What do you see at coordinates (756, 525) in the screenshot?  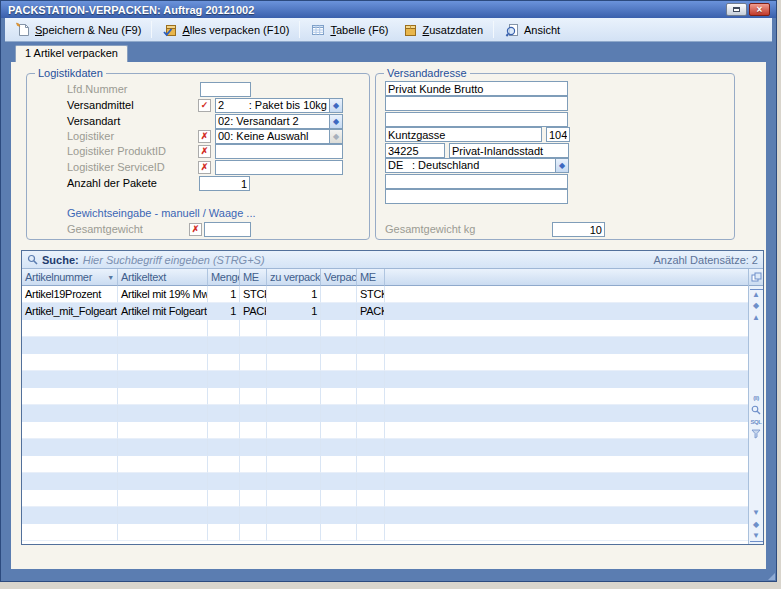 I see `page-down-icon: ◆` at bounding box center [756, 525].